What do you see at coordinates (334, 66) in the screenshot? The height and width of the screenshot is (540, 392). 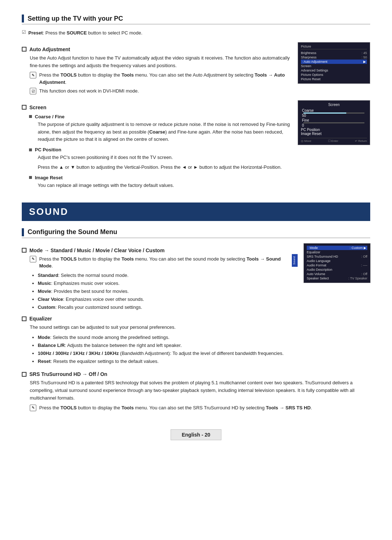 I see `ss-row-screen: Screen` at bounding box center [334, 66].